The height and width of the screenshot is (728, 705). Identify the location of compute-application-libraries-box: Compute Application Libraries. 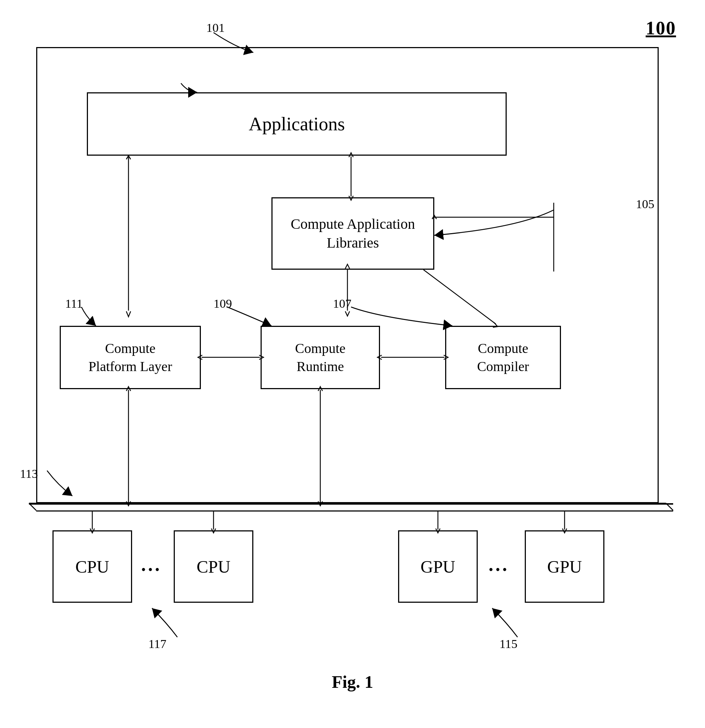
(353, 233).